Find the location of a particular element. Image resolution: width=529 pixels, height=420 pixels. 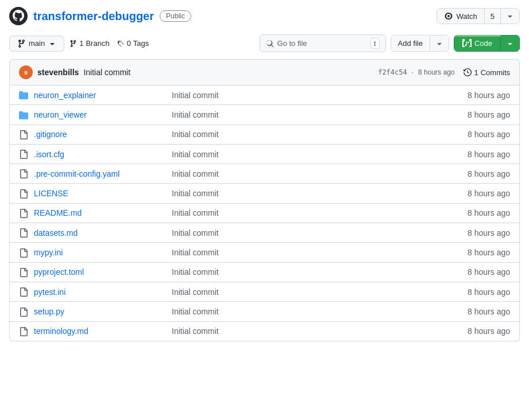

file-name: .gitignore is located at coordinates (100, 134).